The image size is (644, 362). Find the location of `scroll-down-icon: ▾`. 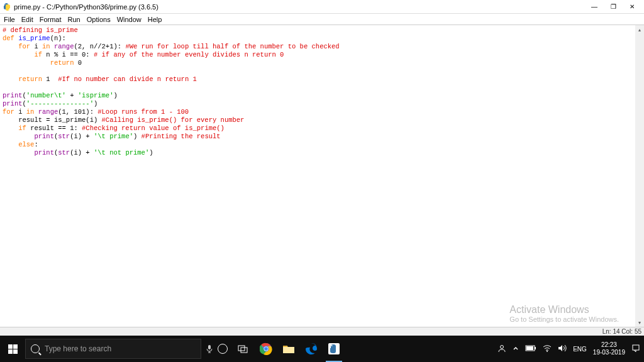

scroll-down-icon: ▾ is located at coordinates (640, 322).